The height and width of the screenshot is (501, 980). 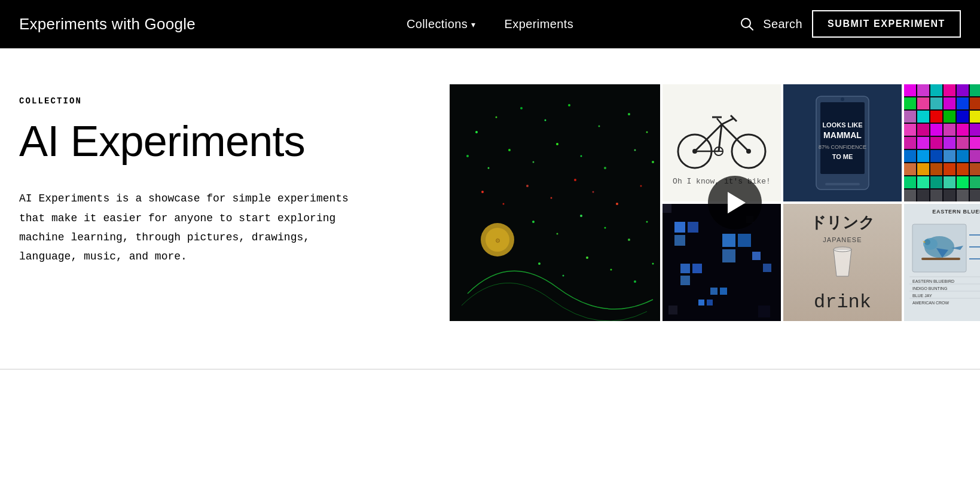 I want to click on page-title: AI Experiments, so click(x=210, y=141).